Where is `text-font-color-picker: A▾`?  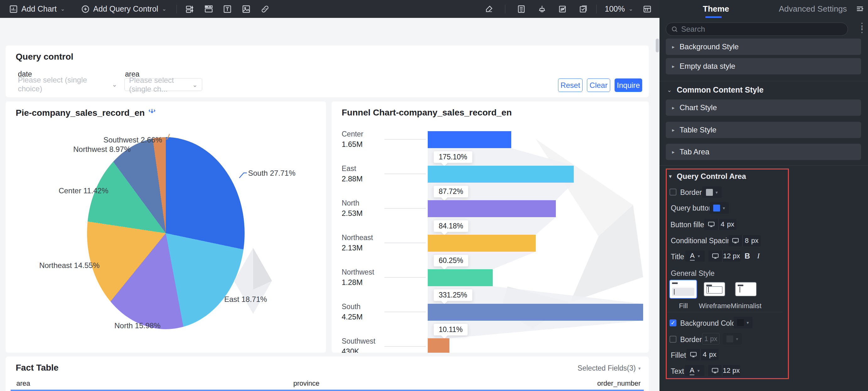
text-font-color-picker: A▾ is located at coordinates (695, 370).